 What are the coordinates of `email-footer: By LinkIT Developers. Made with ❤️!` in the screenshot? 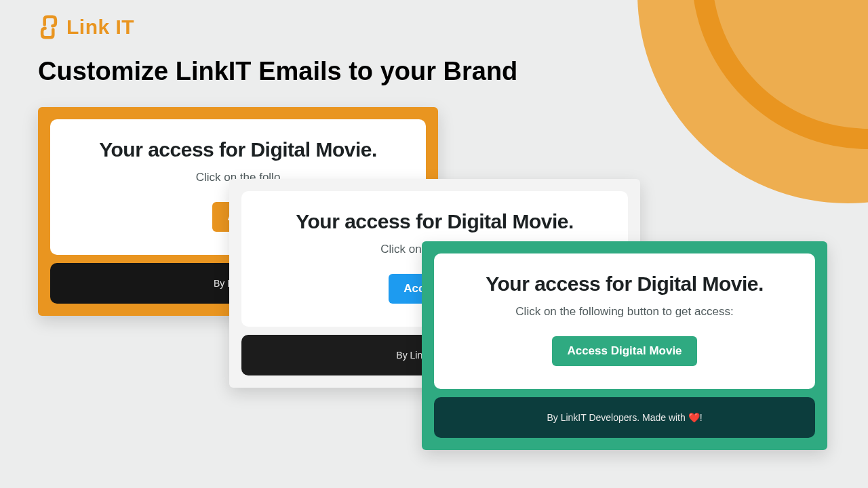 It's located at (625, 418).